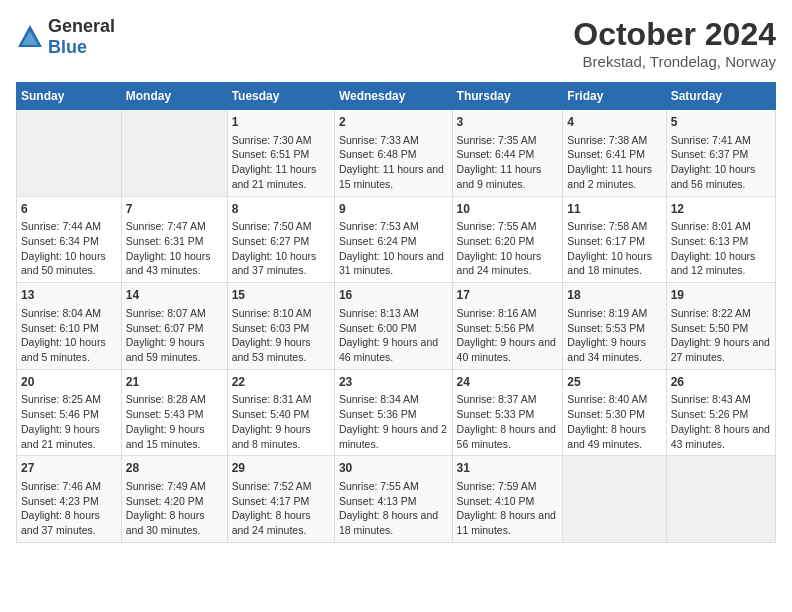 The height and width of the screenshot is (612, 792). Describe the element at coordinates (174, 248) in the screenshot. I see `cell-info: Sunrise: 7:47 AMSunset: 6:31 PMDaylight:…` at that location.